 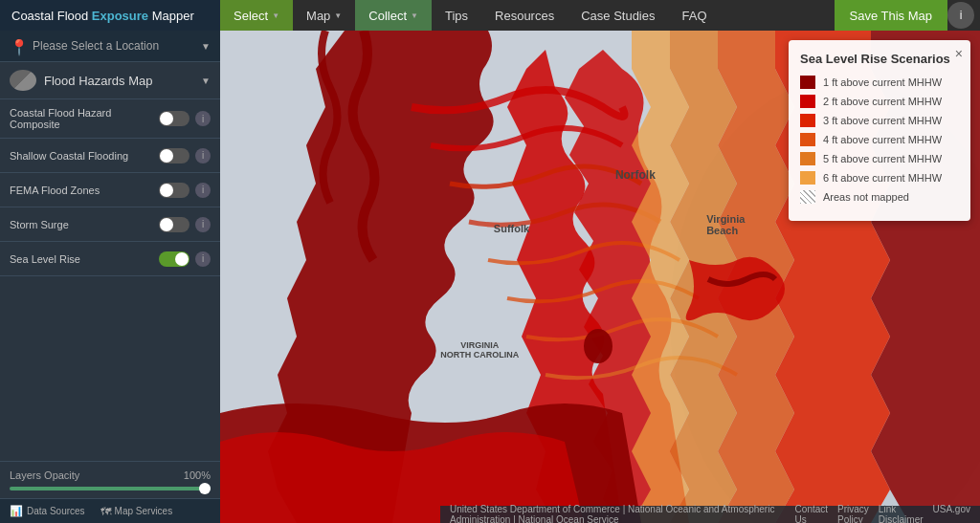 What do you see at coordinates (961, 15) in the screenshot?
I see `nav-info-button: i` at bounding box center [961, 15].